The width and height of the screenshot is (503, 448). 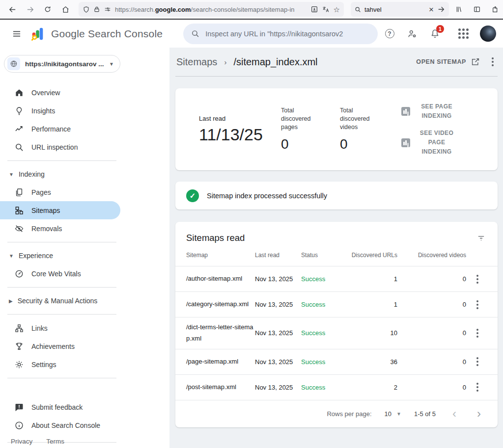 I want to click on sidebar-item-insights: Insights, so click(x=60, y=111).